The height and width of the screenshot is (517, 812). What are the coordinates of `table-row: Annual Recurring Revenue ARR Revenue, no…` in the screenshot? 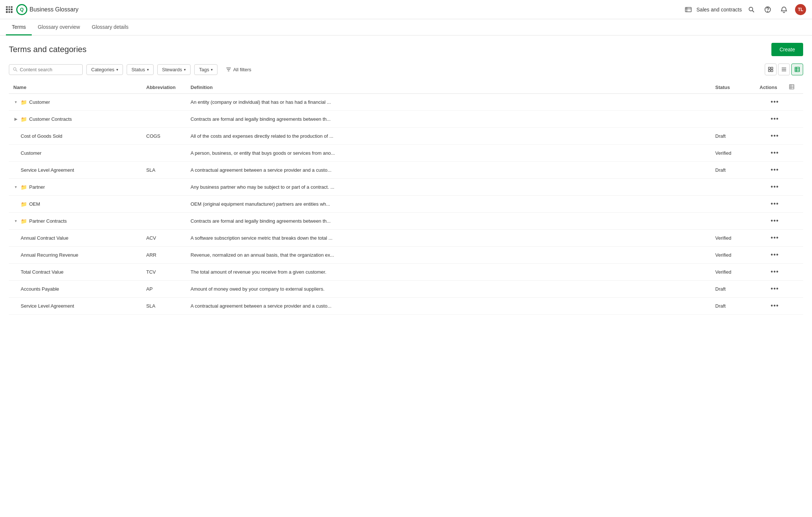 It's located at (406, 255).